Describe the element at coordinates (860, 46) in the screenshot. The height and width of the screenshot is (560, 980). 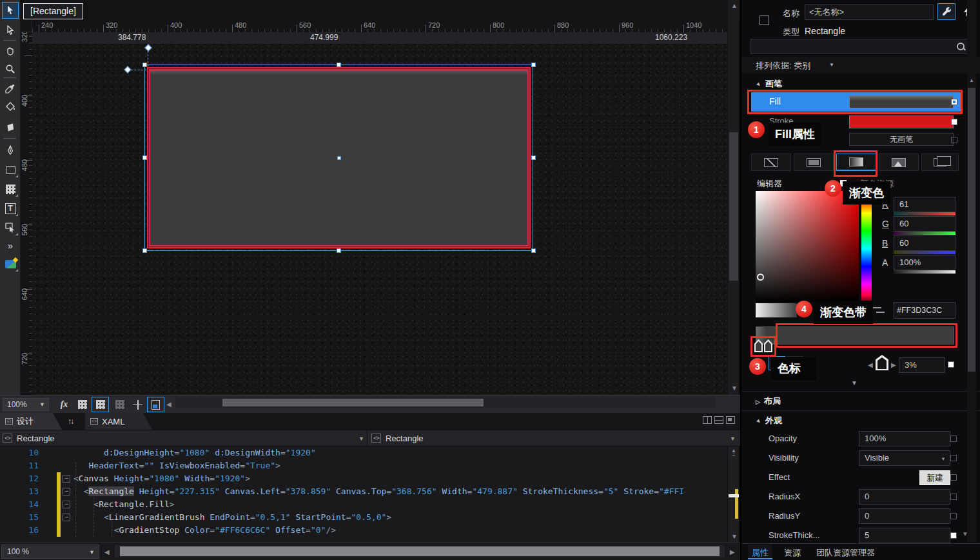
I see `property-search-box` at that location.